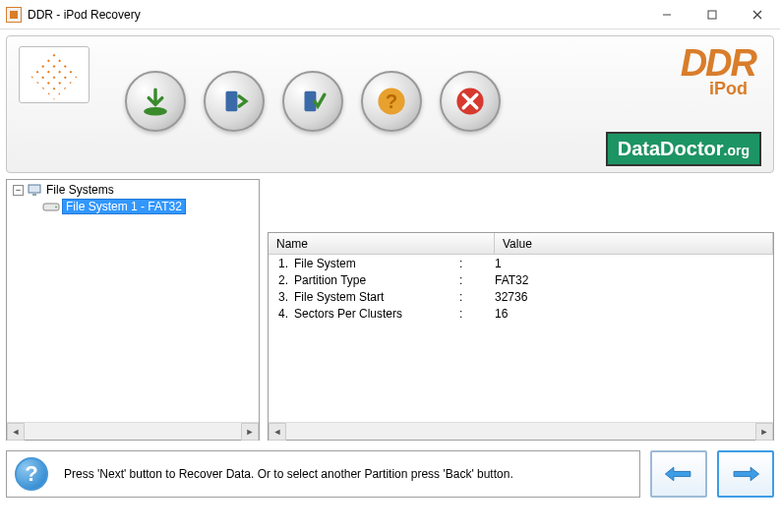 The image size is (780, 532). What do you see at coordinates (684, 149) in the screenshot?
I see `site-badge: DataDoctor.org` at bounding box center [684, 149].